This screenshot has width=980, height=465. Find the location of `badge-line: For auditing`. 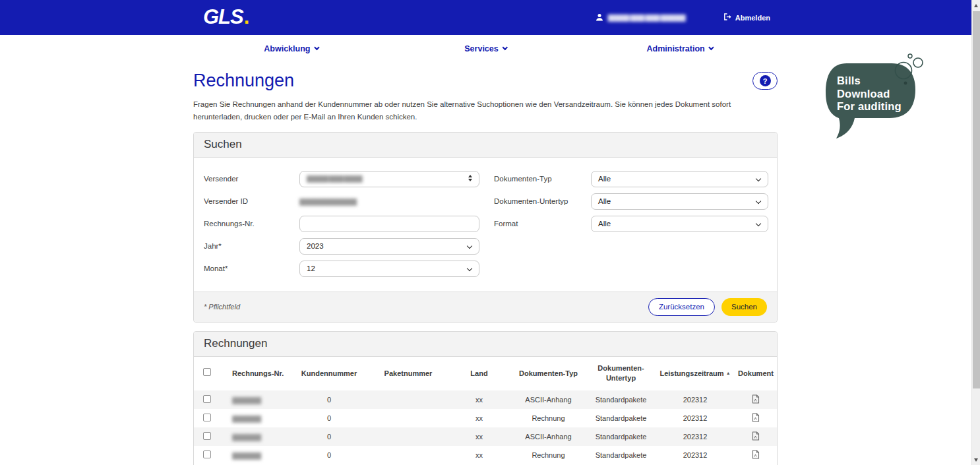

badge-line: For auditing is located at coordinates (869, 107).